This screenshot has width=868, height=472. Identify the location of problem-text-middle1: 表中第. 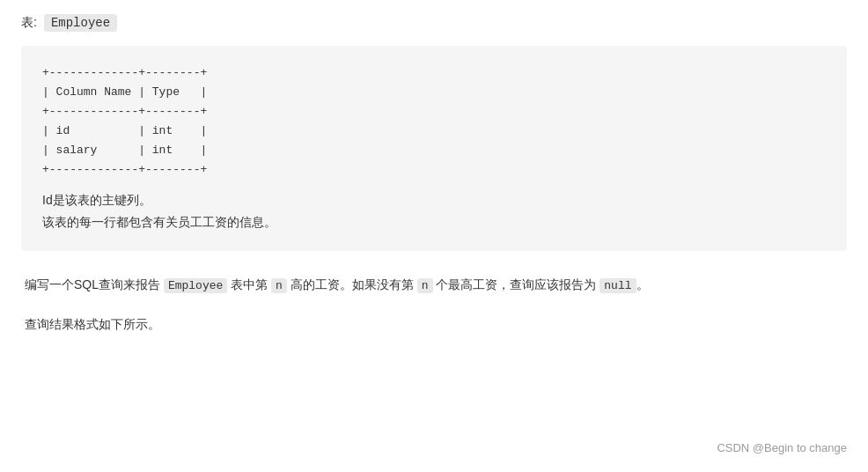
(249, 284).